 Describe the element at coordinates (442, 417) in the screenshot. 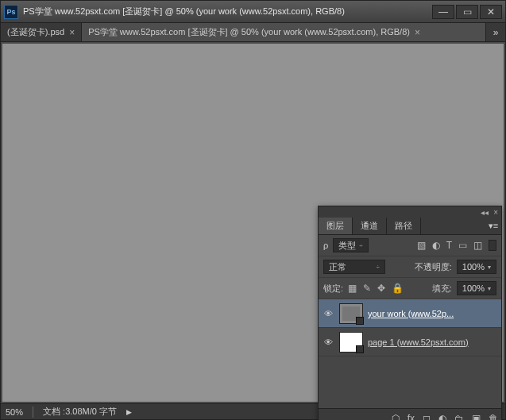

I see `adjustment-layer-icon: ◐` at that location.